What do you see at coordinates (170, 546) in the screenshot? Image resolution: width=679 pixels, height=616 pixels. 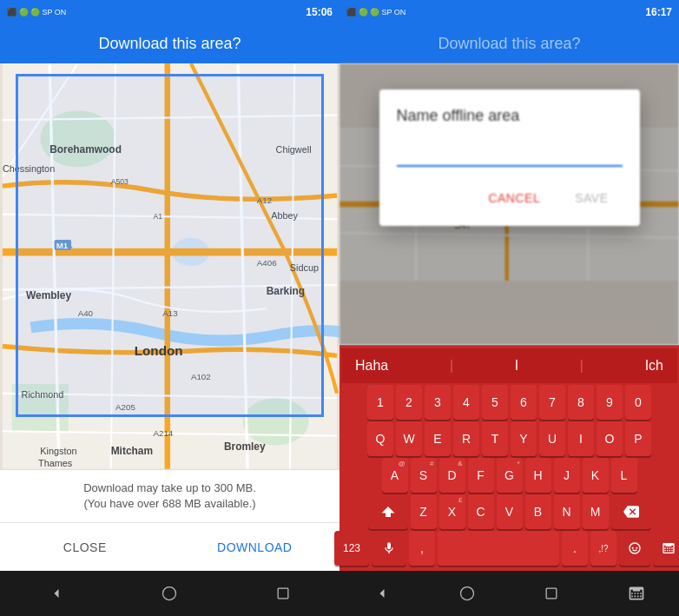 I see `action-bar-left: CLOSE DOWNLOAD` at bounding box center [170, 546].